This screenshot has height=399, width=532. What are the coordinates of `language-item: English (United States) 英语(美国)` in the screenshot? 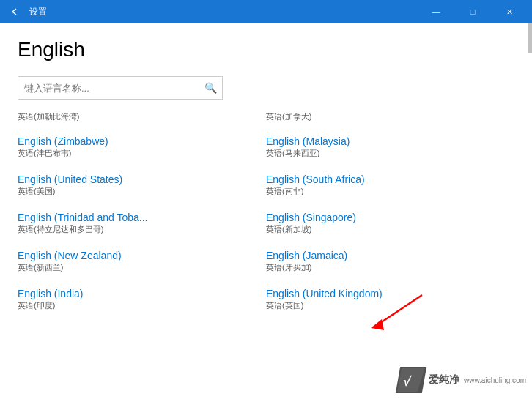 It's located at (142, 185).